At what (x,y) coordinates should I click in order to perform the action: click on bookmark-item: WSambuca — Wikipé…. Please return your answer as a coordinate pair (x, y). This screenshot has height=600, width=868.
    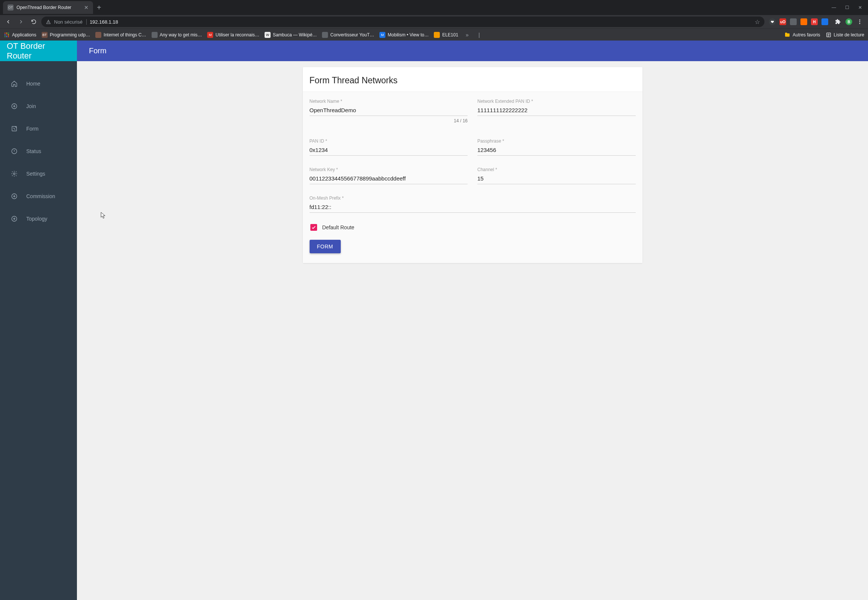
    Looking at the image, I should click on (291, 35).